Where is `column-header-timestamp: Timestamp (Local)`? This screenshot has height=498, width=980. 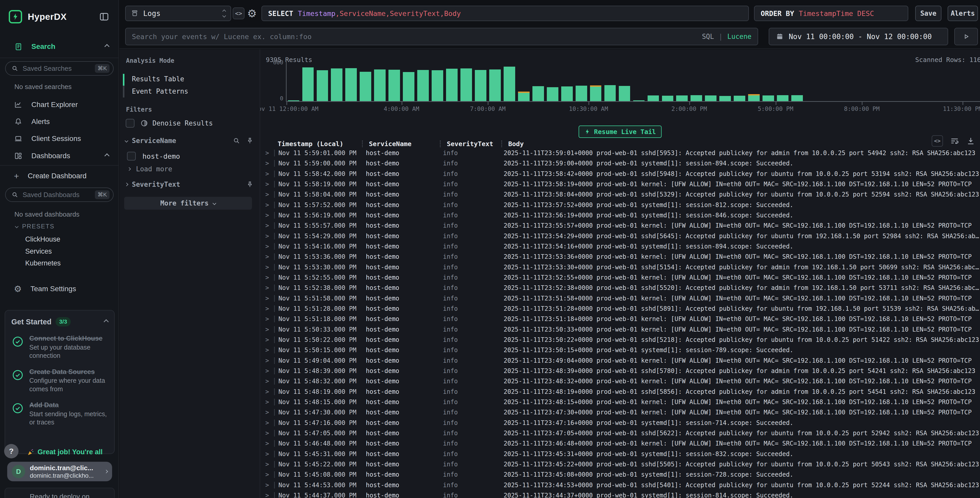
column-header-timestamp: Timestamp (Local) is located at coordinates (320, 144).